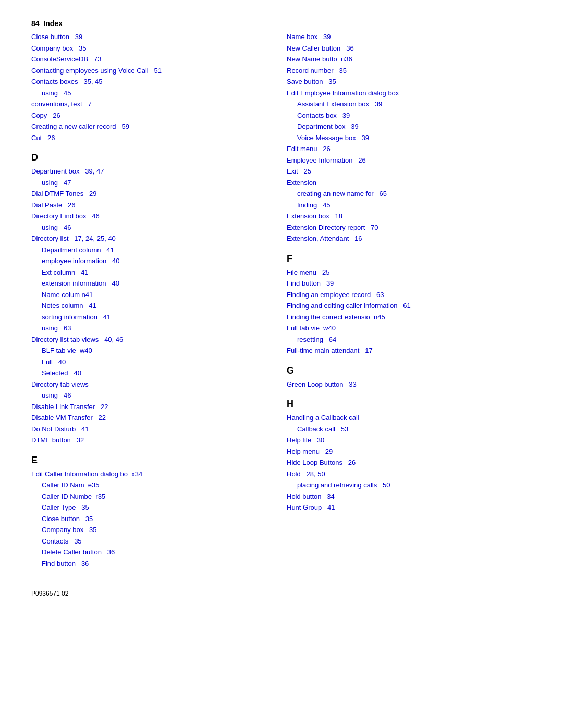 The height and width of the screenshot is (728, 563). I want to click on top-rule, so click(282, 16).